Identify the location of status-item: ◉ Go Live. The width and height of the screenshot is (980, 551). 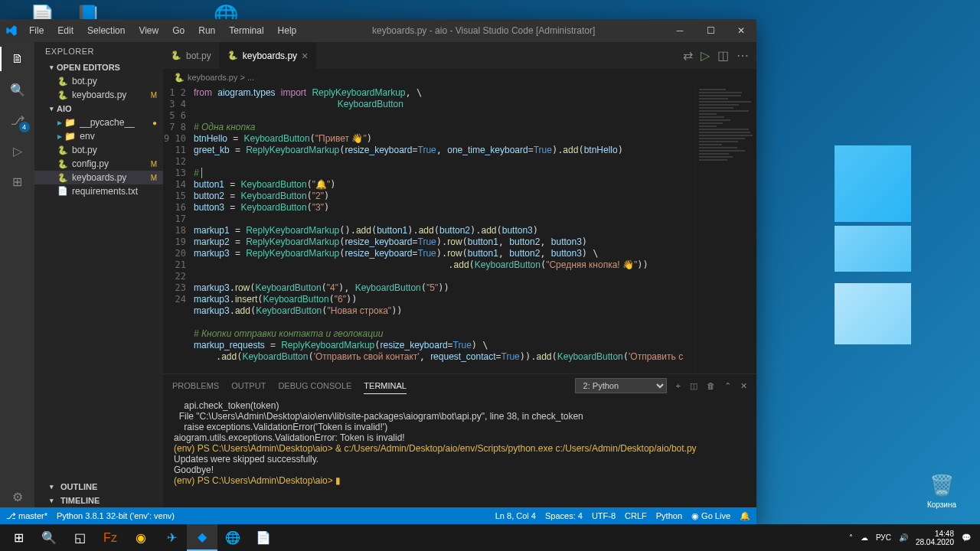
(710, 516).